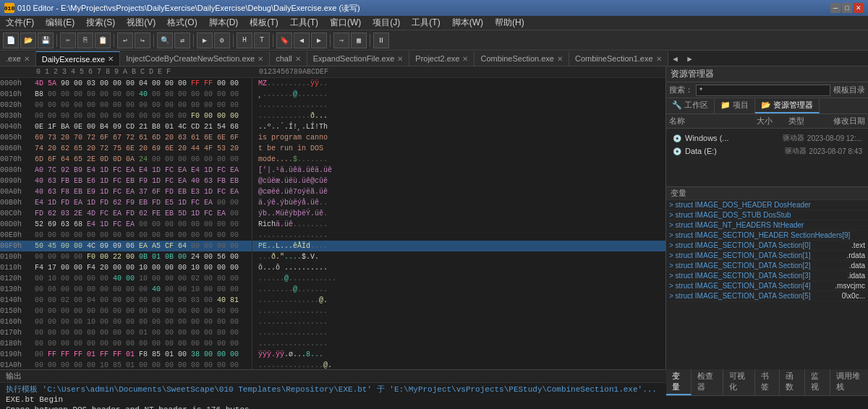 This screenshot has width=868, height=409. What do you see at coordinates (767, 215) in the screenshot?
I see `vars-row-dos-stub: > struct IMAGE_DOS_STUB DosStub` at bounding box center [767, 215].